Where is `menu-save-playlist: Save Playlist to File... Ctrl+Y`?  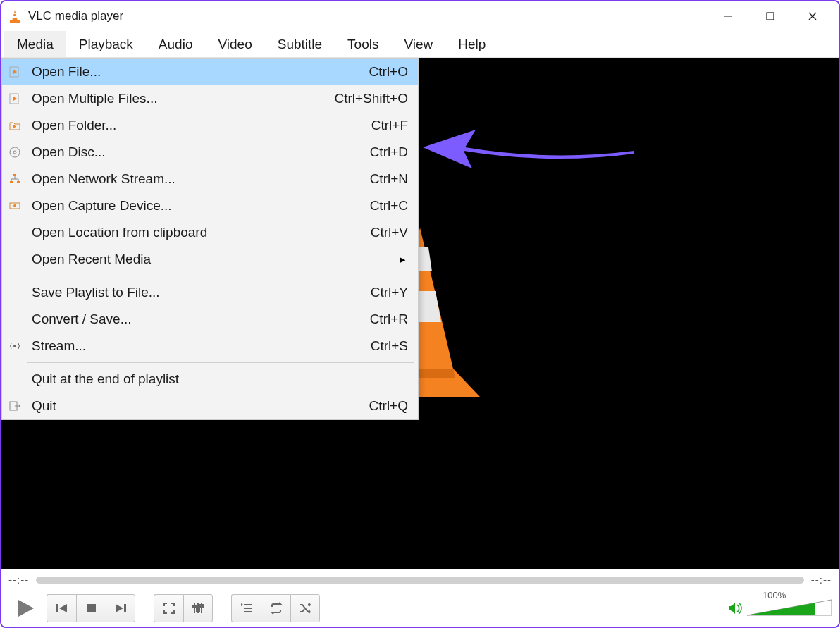 menu-save-playlist: Save Playlist to File... Ctrl+Y is located at coordinates (210, 293).